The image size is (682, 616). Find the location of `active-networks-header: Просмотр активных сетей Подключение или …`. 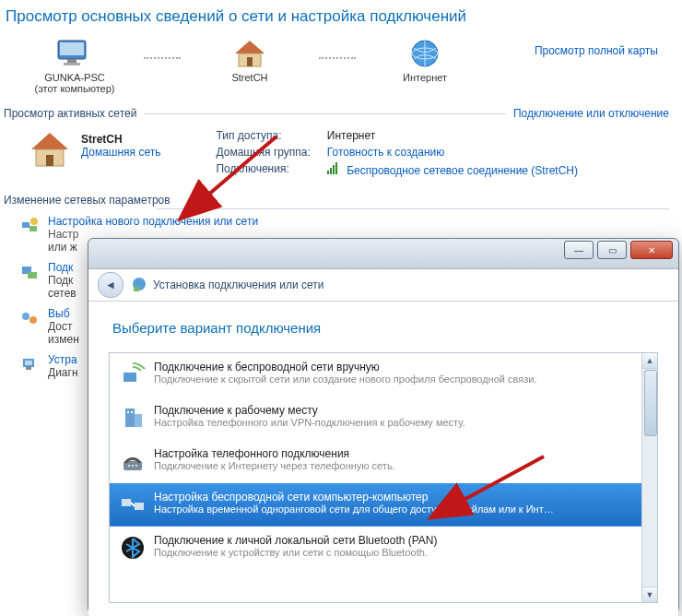

active-networks-header: Просмотр активных сетей Подключение или … is located at coordinates (343, 113).